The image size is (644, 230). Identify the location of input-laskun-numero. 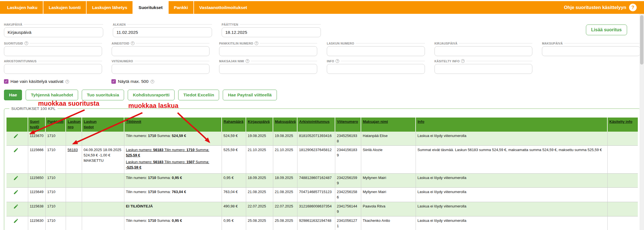
(376, 51).